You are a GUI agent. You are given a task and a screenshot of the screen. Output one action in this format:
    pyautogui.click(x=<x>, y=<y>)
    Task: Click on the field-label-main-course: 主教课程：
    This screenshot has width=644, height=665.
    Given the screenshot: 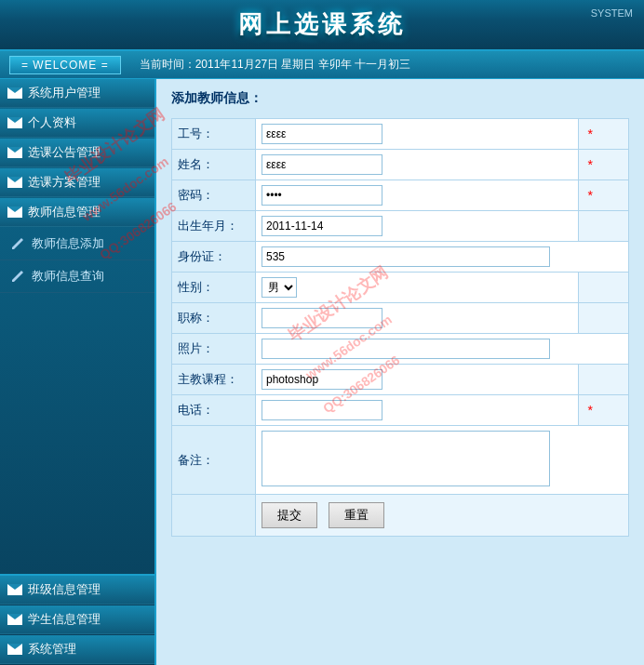 What is the action you would take?
    pyautogui.click(x=214, y=379)
    